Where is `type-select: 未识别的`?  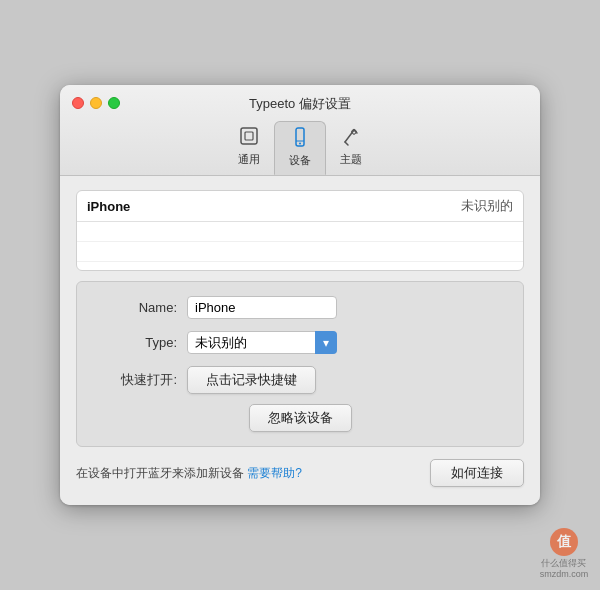
type-select: 未识别的 is located at coordinates (262, 342).